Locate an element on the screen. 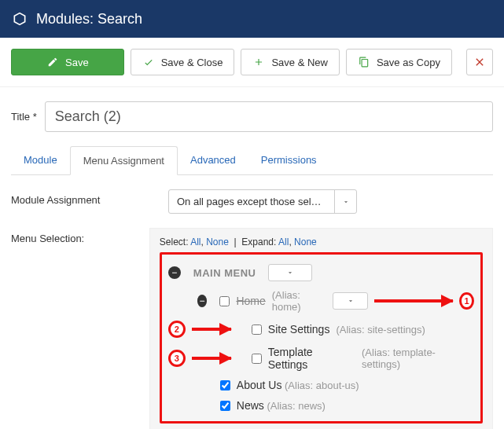 This screenshot has width=504, height=429. item-checkbox-about-us is located at coordinates (225, 385).